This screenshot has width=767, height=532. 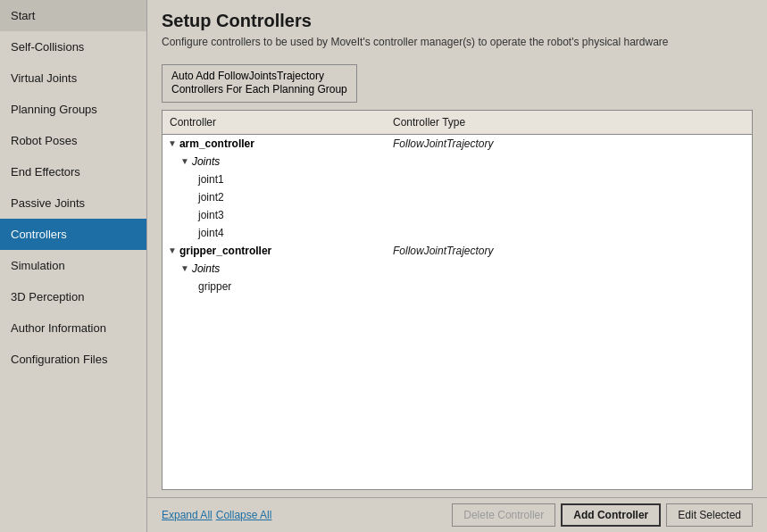 I want to click on footer-buttons: Delete Controller Add Controller Edit Se…, so click(x=602, y=515).